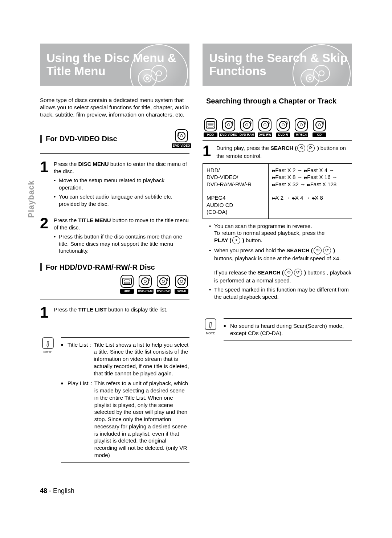 The height and width of the screenshot is (538, 392). Describe the element at coordinates (122, 192) in the screenshot. I see `step-1-bullets: Move to the setup menu related to playba…` at that location.